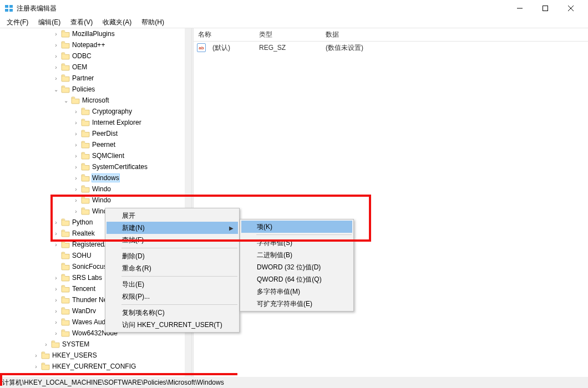 This screenshot has width=588, height=388. Describe the element at coordinates (133, 228) in the screenshot. I see `menu-item-label: 新建(N)` at that location.